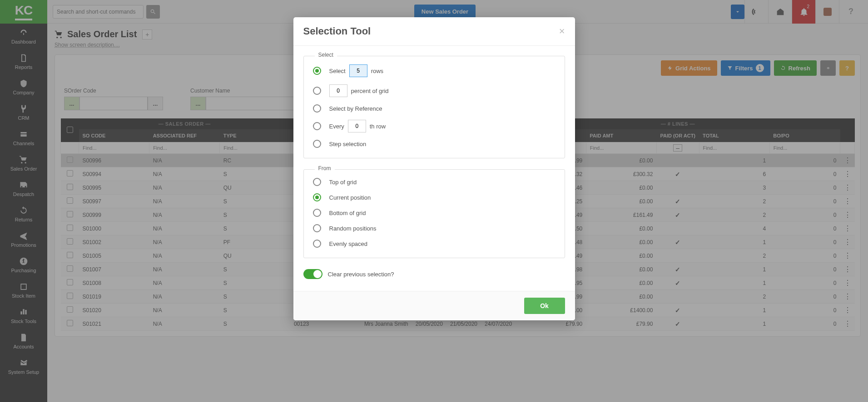 Image resolution: width=868 pixels, height=402 pixels. I want to click on clear-previous-toggle, so click(313, 274).